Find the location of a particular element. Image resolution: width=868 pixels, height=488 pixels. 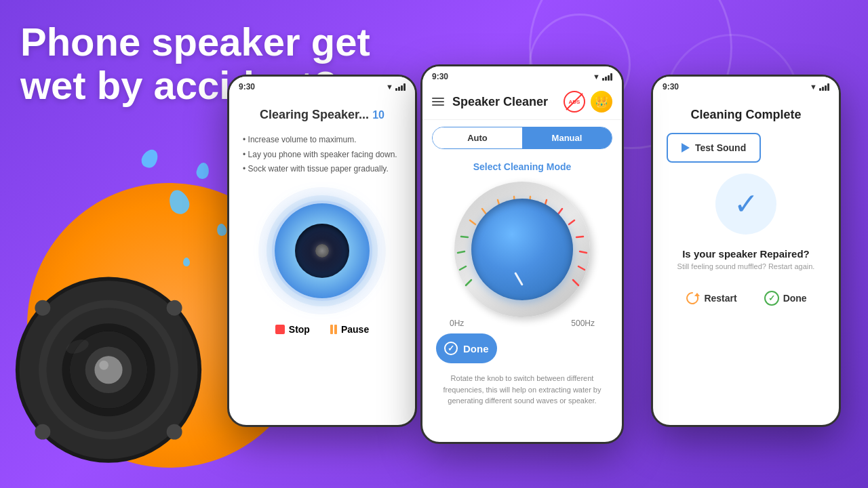

phone3-wifi-icon: ▼ is located at coordinates (814, 87).